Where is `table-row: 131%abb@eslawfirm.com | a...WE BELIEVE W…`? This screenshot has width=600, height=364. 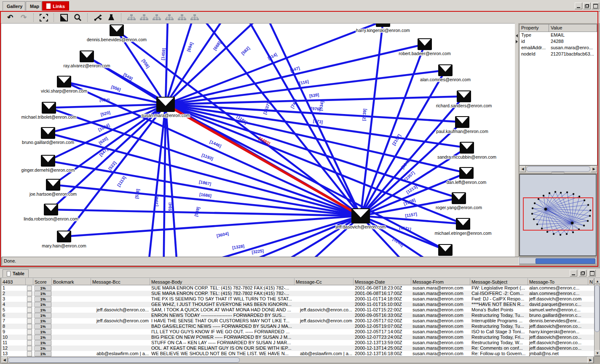 table-row: 131%abb@eslawfirm.com | a...WE BELIEVE W… is located at coordinates (298, 353).